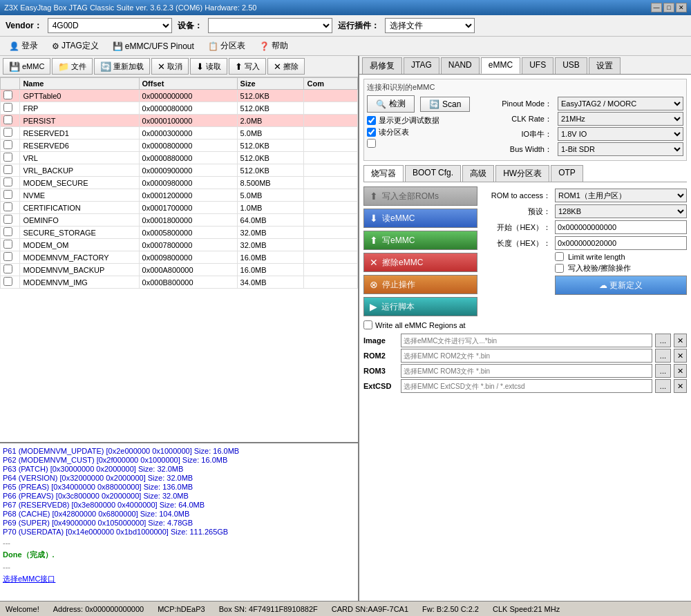  What do you see at coordinates (227, 46) in the screenshot?
I see `menu-partition: 📋 分区表` at bounding box center [227, 46].